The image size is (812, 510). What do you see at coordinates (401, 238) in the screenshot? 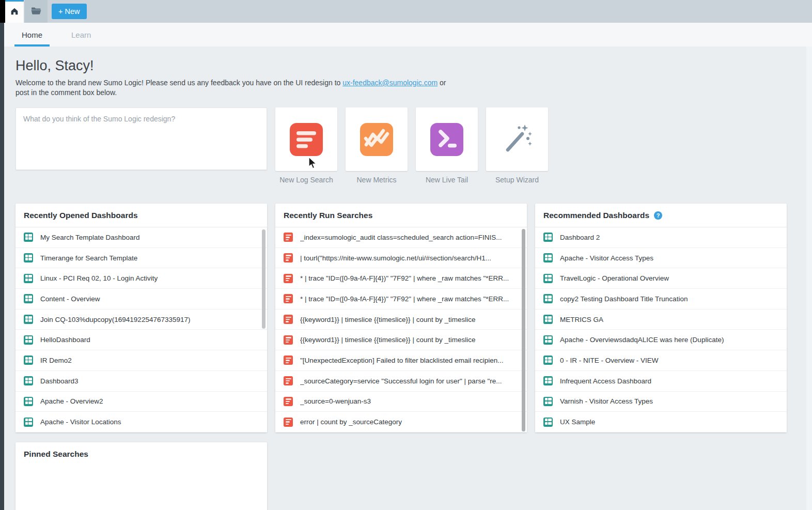
I see `list-item: _index=sumologic_audit class=scheduled_s…` at bounding box center [401, 238].